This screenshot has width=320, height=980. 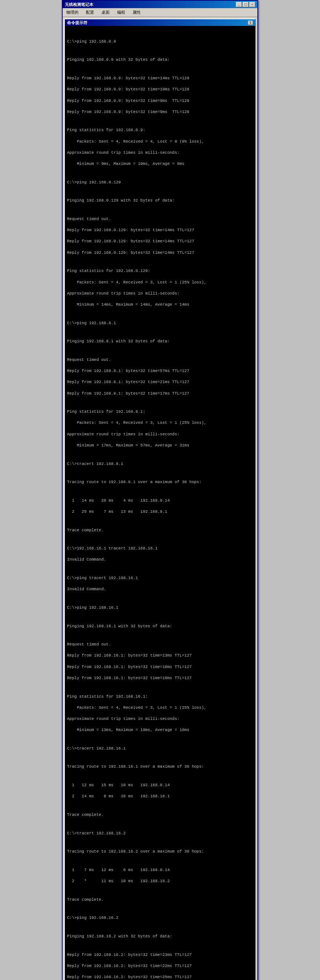 What do you see at coordinates (160, 201) in the screenshot?
I see `terminal-line: Pinging 192.168.0.129 with 32 bytes of d…` at bounding box center [160, 201].